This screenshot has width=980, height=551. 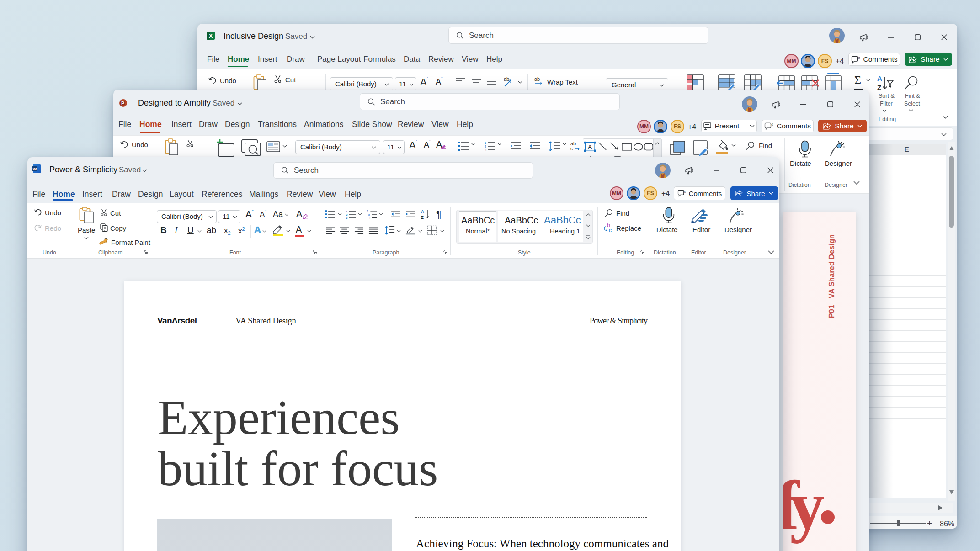 What do you see at coordinates (211, 36) in the screenshot?
I see `svg-text: X` at bounding box center [211, 36].